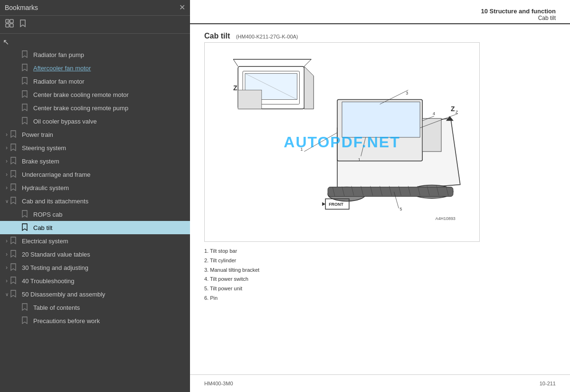 The width and height of the screenshot is (570, 392). Describe the element at coordinates (15, 268) in the screenshot. I see `bookmark-leaf-icon-30-testing-and-adjusting` at that location.